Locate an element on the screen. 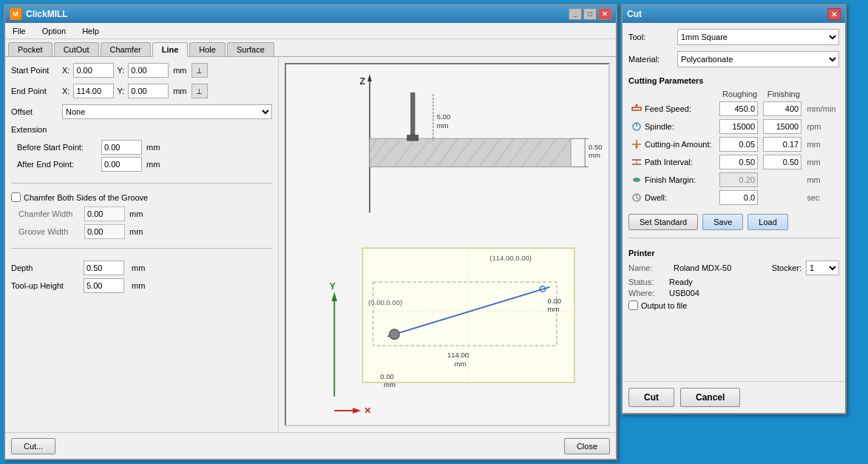 This screenshot has width=868, height=464. path-interval-unit: mm is located at coordinates (822, 162).